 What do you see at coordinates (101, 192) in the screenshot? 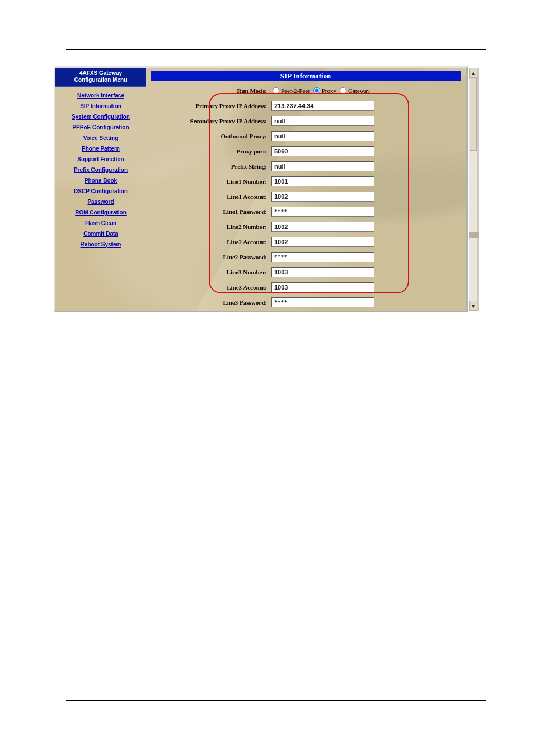
I see `sidebar-item-dscp-configuration: DSCP Configuration` at bounding box center [101, 192].